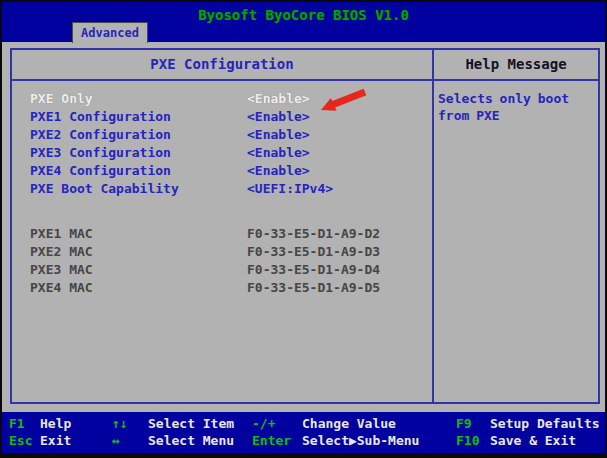 The height and width of the screenshot is (458, 607). I want to click on red-arrow-annotation, so click(344, 100).